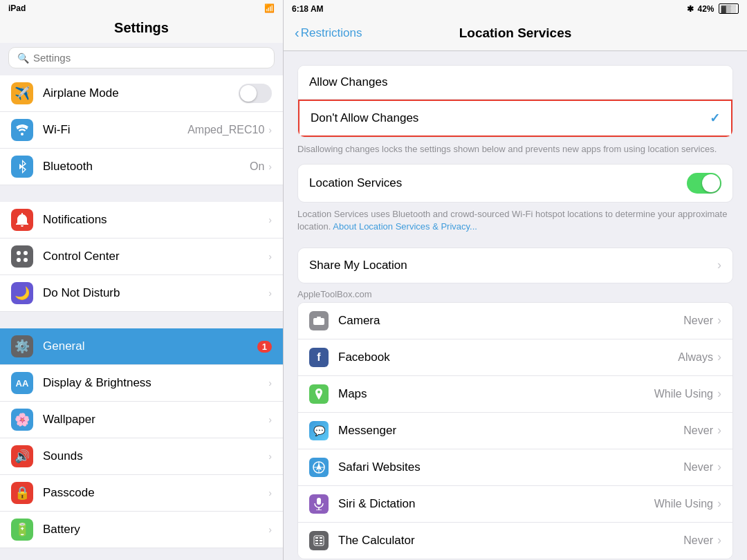 The image size is (747, 560). Describe the element at coordinates (510, 541) in the screenshot. I see `calculator-label: The Calculator` at that location.